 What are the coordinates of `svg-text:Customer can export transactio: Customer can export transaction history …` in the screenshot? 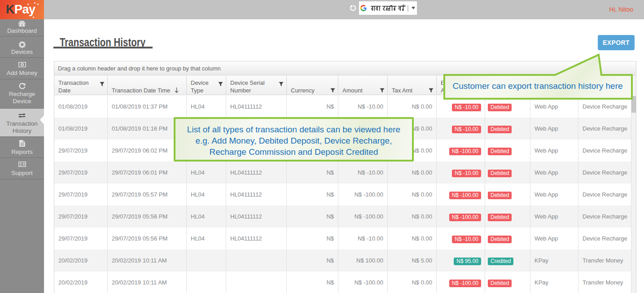 It's located at (538, 86).